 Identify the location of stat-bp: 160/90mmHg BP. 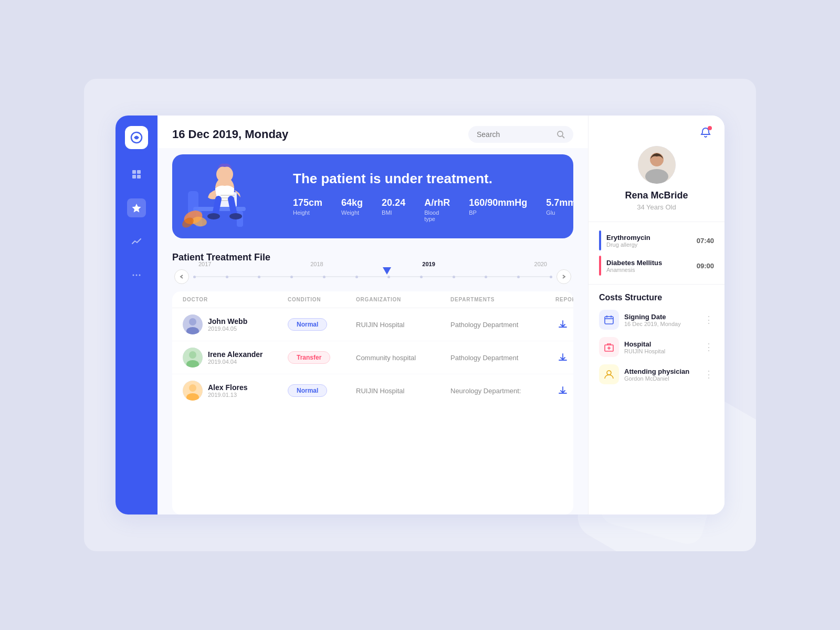
(498, 210).